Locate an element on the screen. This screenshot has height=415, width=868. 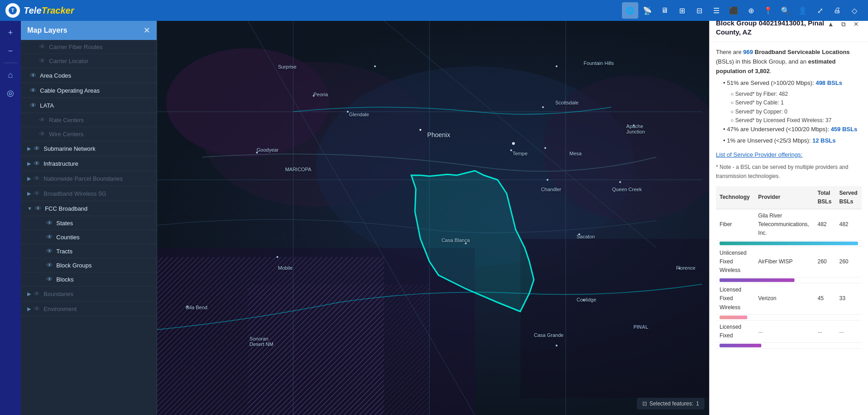
layer-label-counties: Counties is located at coordinates (68, 237).